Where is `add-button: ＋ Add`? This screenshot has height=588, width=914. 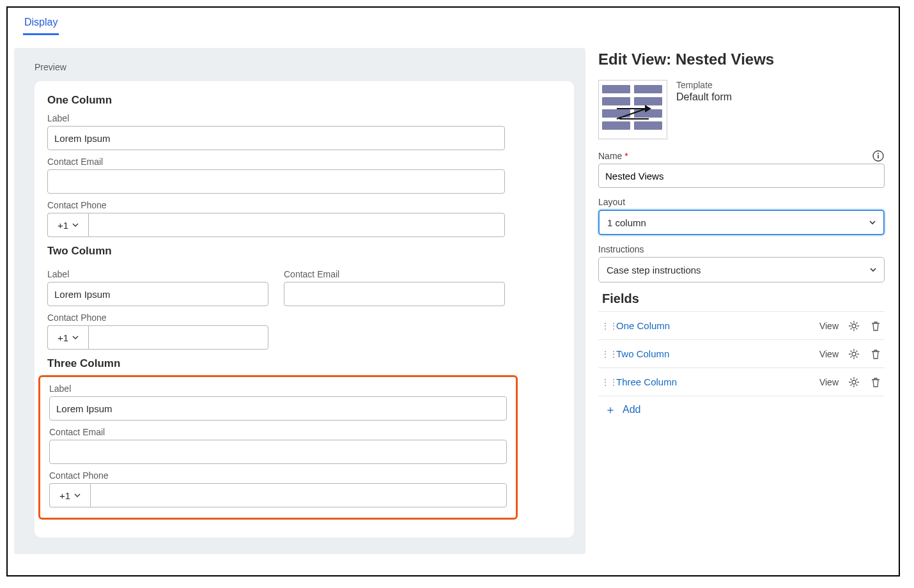 add-button: ＋ Add is located at coordinates (741, 406).